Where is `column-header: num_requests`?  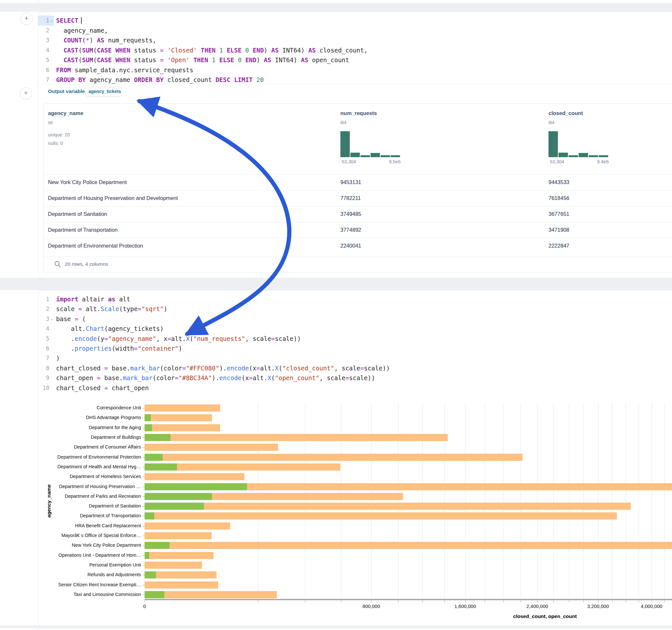 column-header: num_requests is located at coordinates (359, 113).